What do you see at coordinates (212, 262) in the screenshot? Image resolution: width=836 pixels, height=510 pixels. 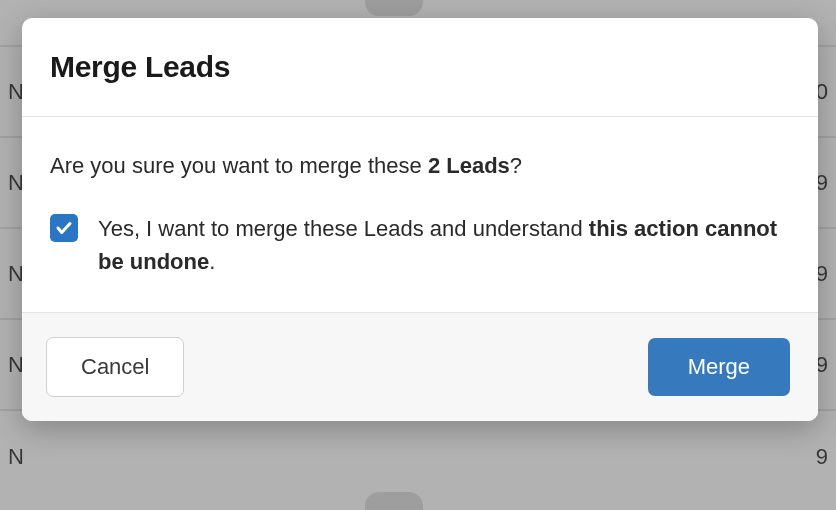 I see `checkbox-text-suffix: .` at bounding box center [212, 262].